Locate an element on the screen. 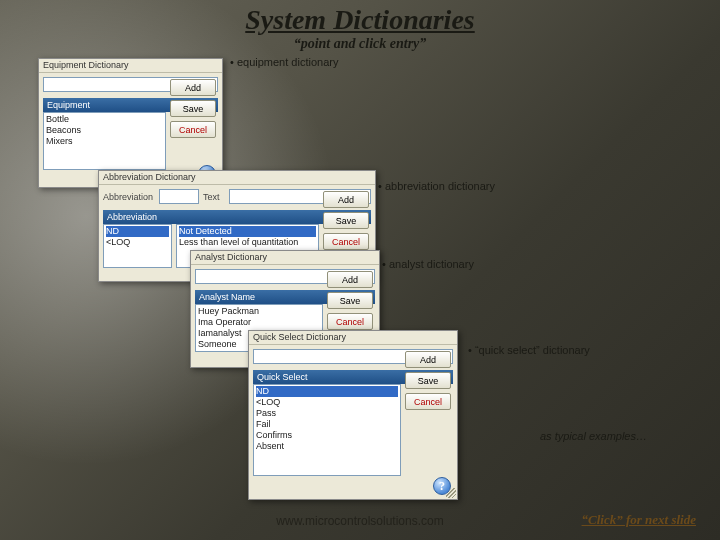 Image resolution: width=720 pixels, height=540 pixels. text-label: Text is located at coordinates (214, 197).